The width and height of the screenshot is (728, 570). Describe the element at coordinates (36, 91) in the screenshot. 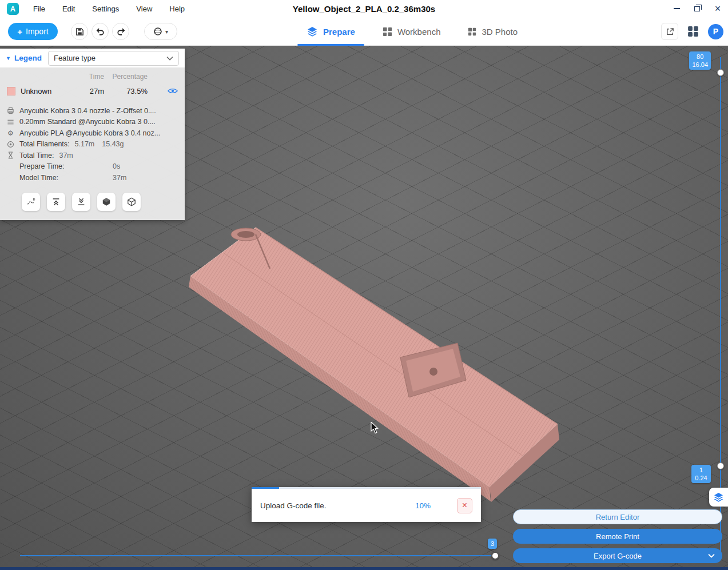

I see `feature-label: Unknown` at that location.